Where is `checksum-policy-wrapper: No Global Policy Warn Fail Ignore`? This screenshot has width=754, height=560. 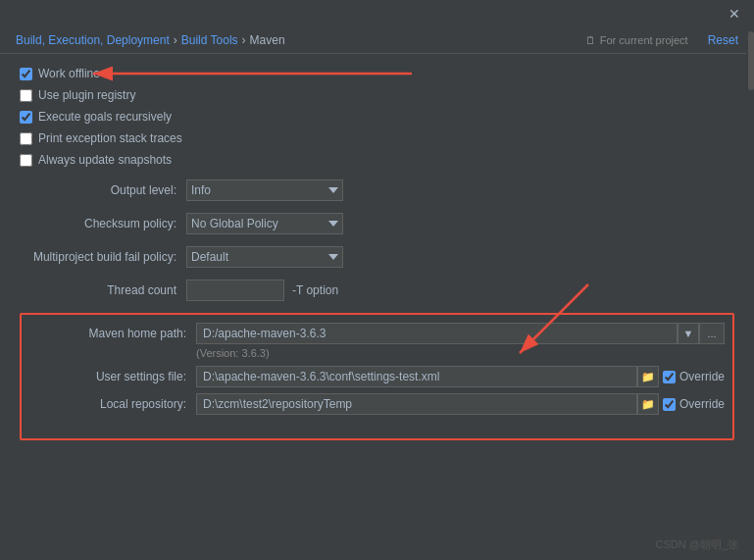 checksum-policy-wrapper: No Global Policy Warn Fail Ignore is located at coordinates (265, 224).